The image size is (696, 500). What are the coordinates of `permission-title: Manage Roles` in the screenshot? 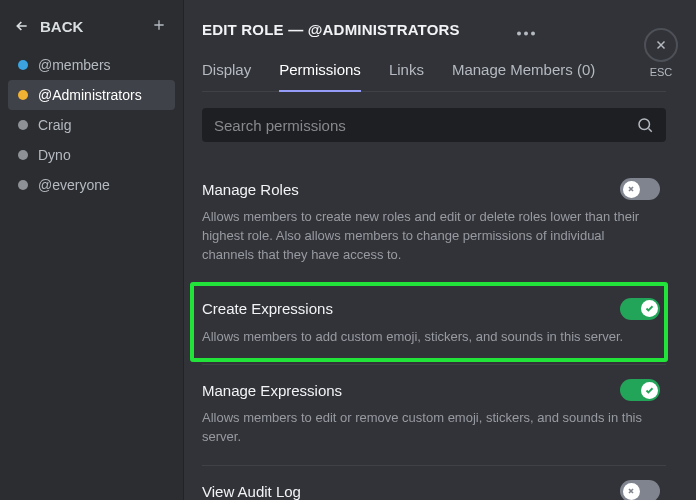 It's located at (250, 190).